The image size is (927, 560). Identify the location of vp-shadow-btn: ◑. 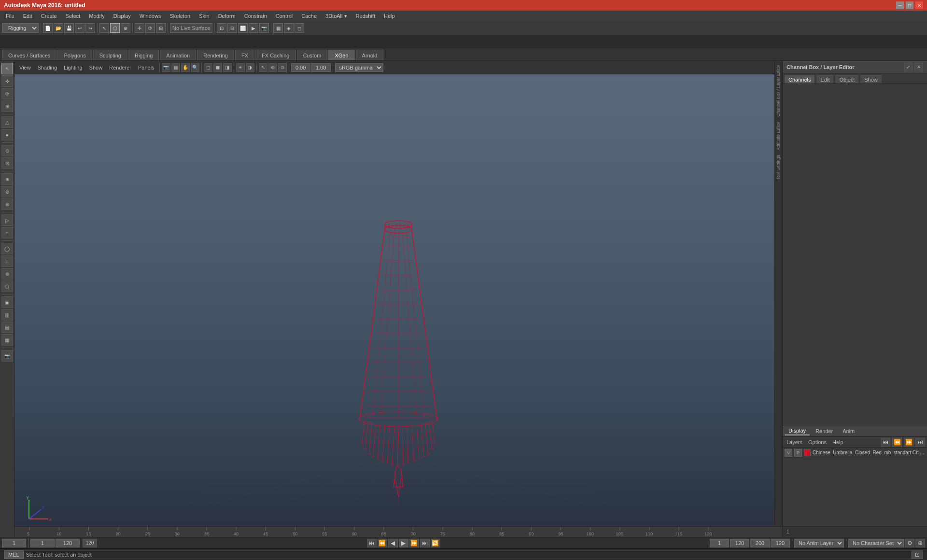
(250, 68).